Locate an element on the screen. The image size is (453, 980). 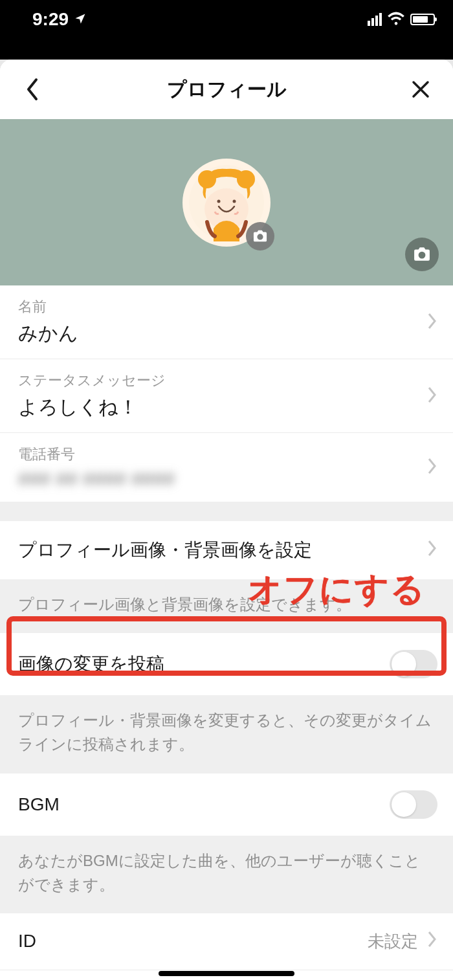
battery-icon is located at coordinates (423, 19).